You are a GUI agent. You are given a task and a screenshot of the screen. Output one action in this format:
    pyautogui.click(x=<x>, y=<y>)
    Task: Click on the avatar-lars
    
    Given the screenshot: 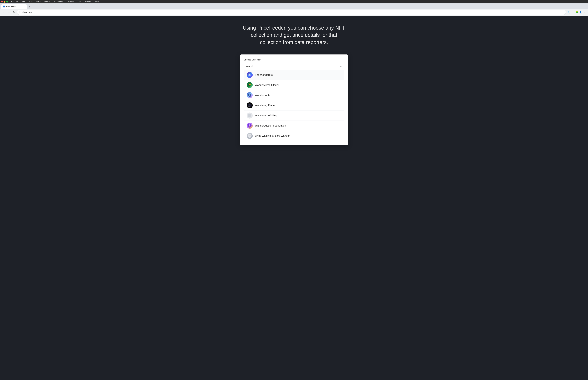 What is the action you would take?
    pyautogui.click(x=250, y=136)
    